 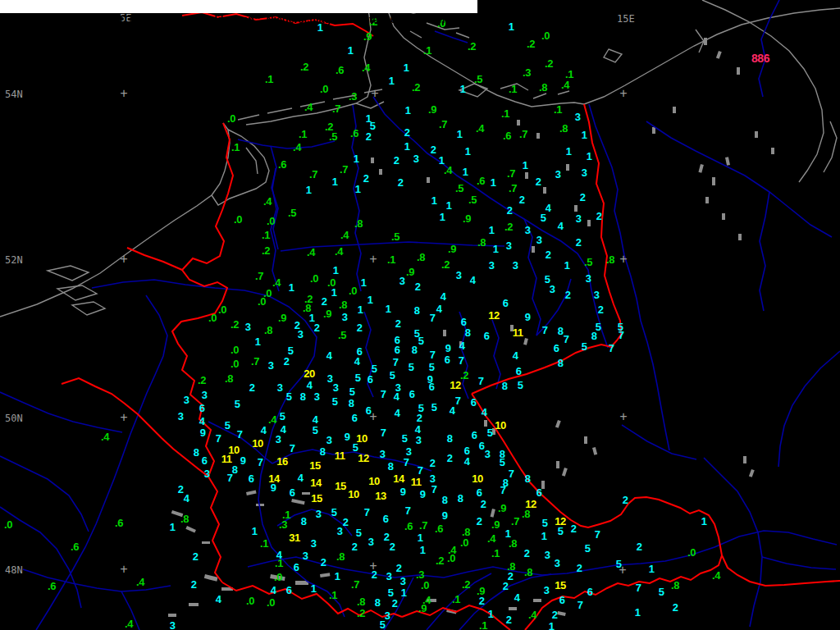 What do you see at coordinates (626, 19) in the screenshot?
I see `grid-label-15e: 15E` at bounding box center [626, 19].